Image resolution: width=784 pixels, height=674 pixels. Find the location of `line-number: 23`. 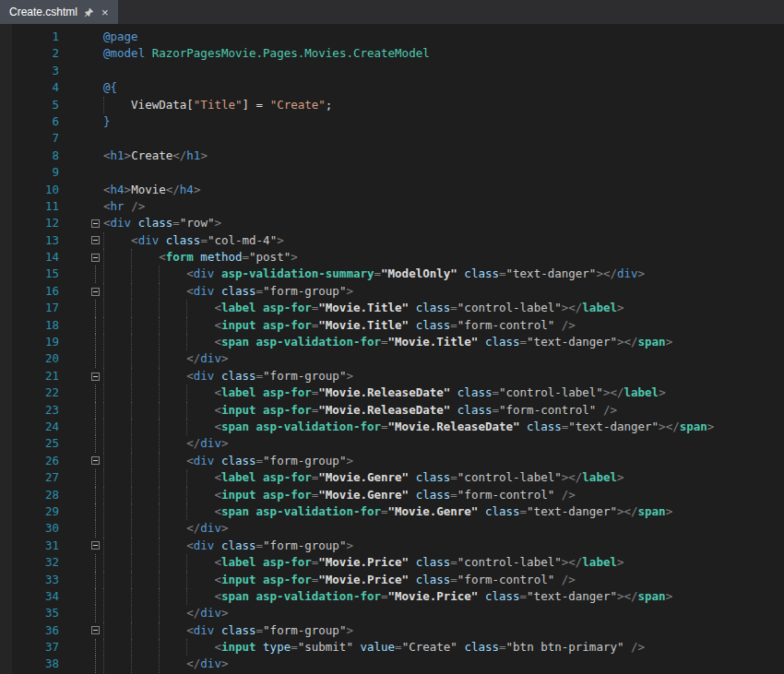

line-number: 23 is located at coordinates (35, 410).